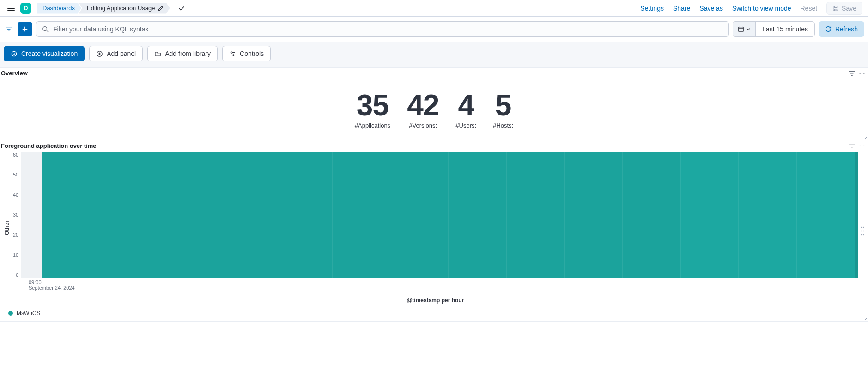 This screenshot has width=868, height=389. I want to click on check-icon, so click(182, 8).